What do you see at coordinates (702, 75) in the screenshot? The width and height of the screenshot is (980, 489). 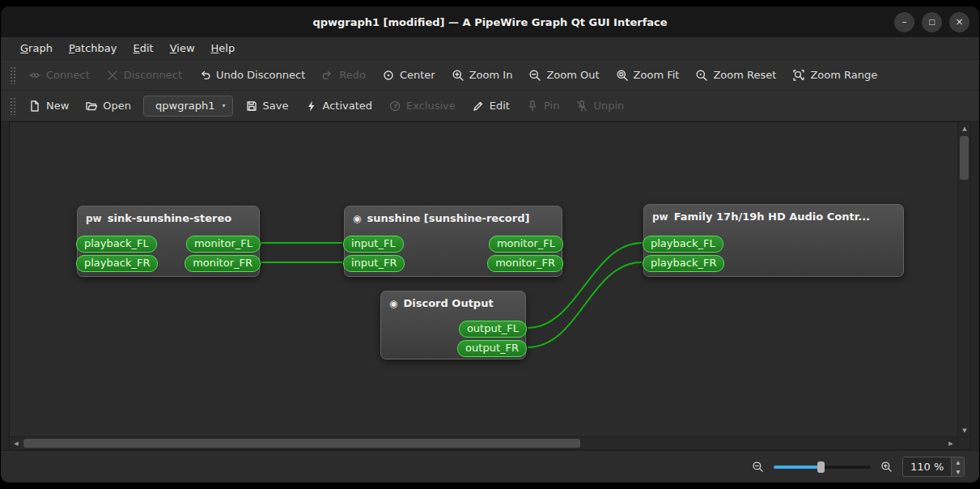 I see `zoom-reset-icon` at bounding box center [702, 75].